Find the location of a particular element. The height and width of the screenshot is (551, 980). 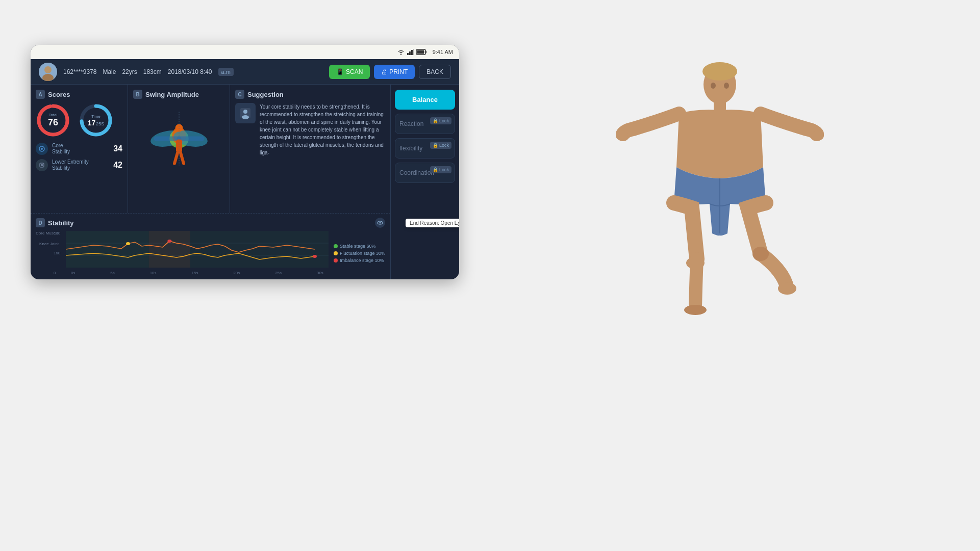

fluctuation-label: Fluctuation stage 30% is located at coordinates (362, 253).